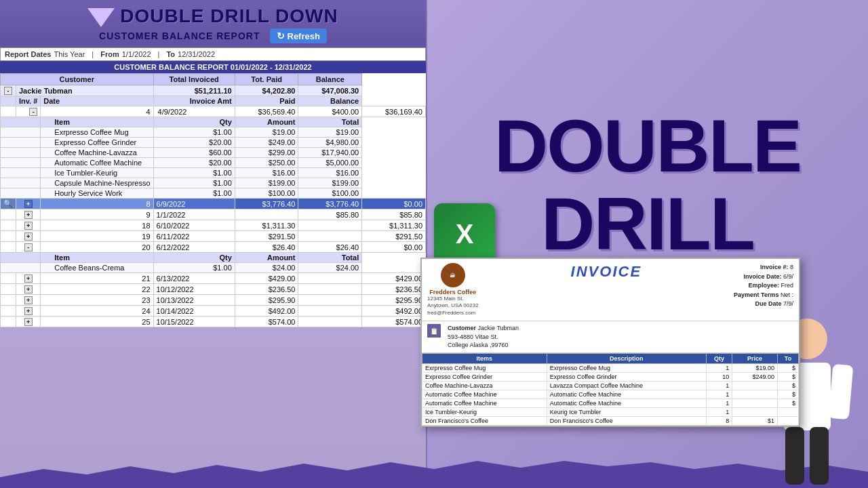 Image resolution: width=868 pixels, height=488 pixels. I want to click on inv-item-2: Expresso Coffee Grinder Expresso Coffee …, so click(610, 377).